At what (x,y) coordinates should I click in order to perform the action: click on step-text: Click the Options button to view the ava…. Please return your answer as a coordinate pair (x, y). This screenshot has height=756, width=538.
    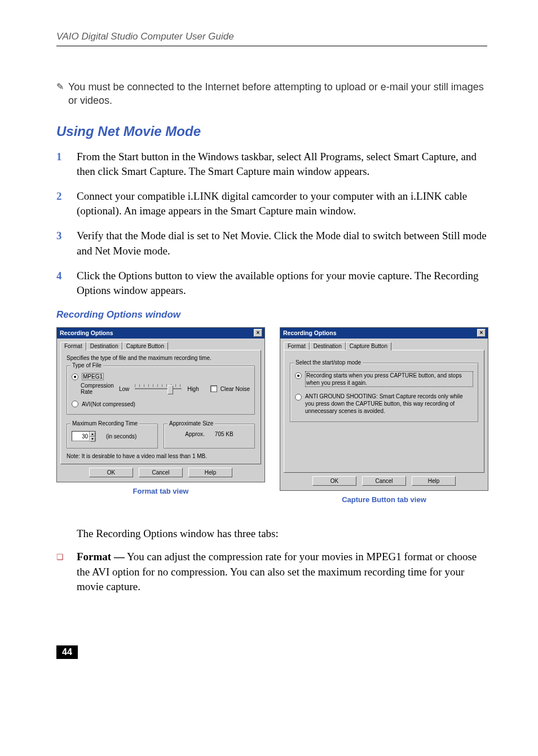
    Looking at the image, I should click on (282, 283).